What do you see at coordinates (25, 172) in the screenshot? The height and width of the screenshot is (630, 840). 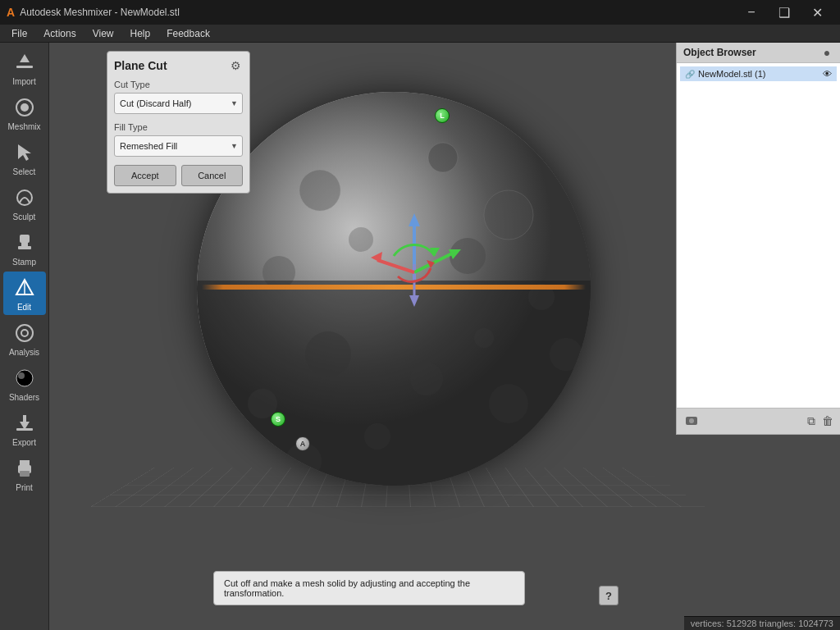 I see `select-label: Select` at bounding box center [25, 172].